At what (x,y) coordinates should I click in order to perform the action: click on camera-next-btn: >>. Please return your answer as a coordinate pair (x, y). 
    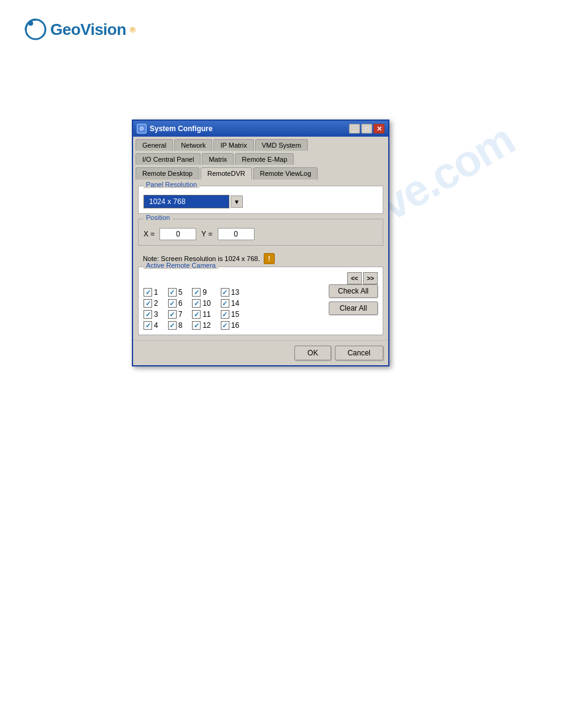
    Looking at the image, I should click on (370, 278).